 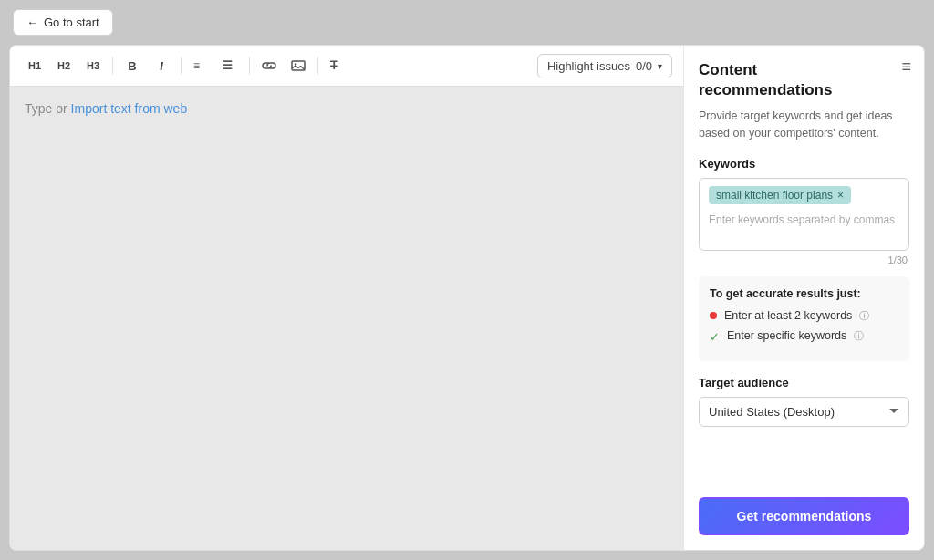 I want to click on image-icon, so click(x=298, y=66).